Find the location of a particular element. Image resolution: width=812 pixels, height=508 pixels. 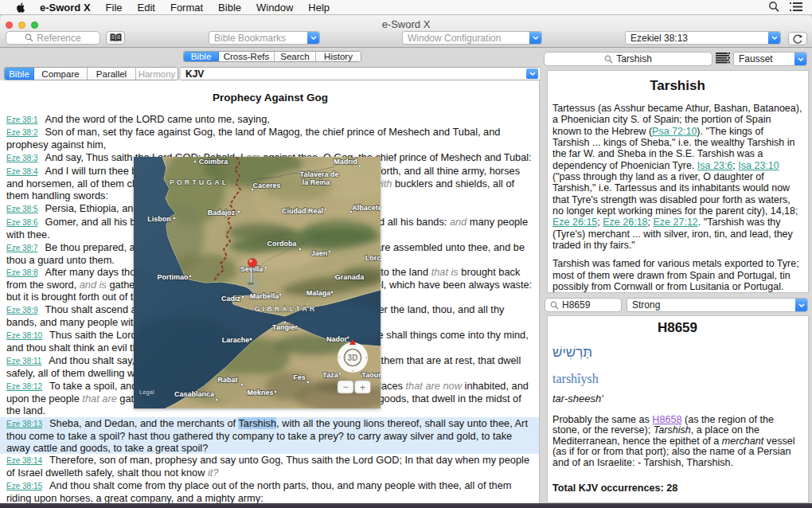

dictionary-pane: Tarshish Tartessus (as Asshur became Ath… is located at coordinates (678, 182).